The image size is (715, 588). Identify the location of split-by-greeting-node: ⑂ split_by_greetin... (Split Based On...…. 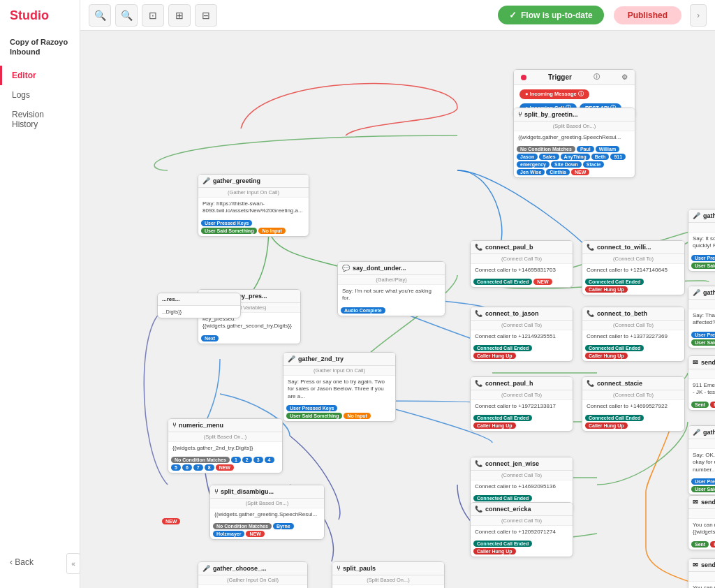
(574, 142).